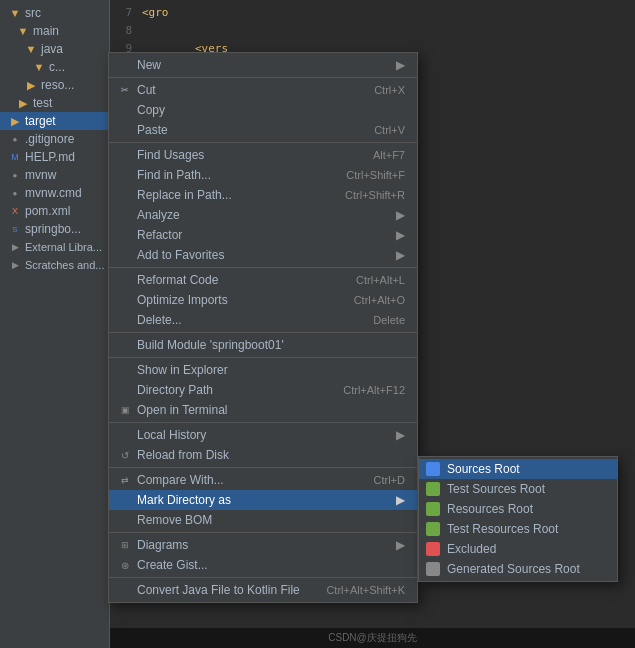 This screenshot has height=648, width=635. Describe the element at coordinates (46, 31) in the screenshot. I see `tree-label: main` at that location.